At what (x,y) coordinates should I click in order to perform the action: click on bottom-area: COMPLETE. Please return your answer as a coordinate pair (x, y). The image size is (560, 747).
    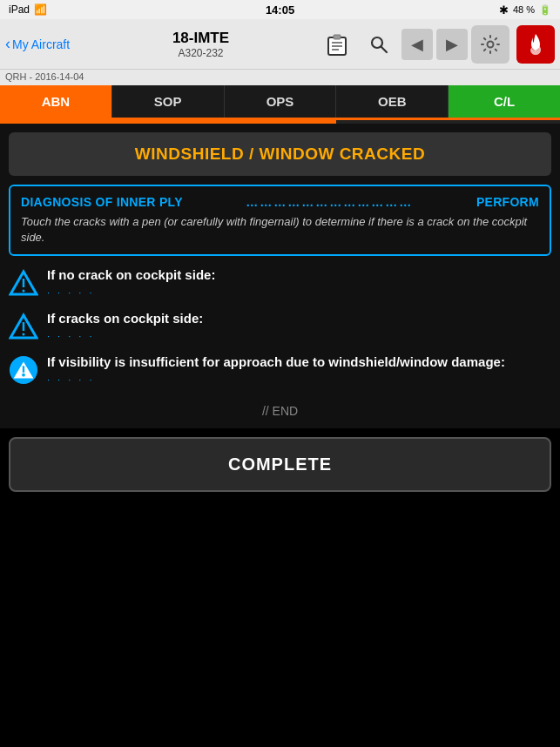
    Looking at the image, I should click on (280, 465).